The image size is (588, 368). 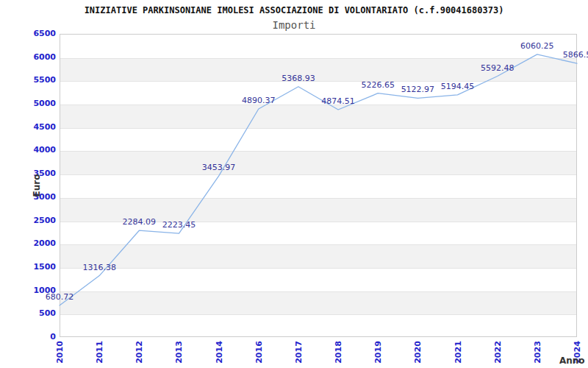 What do you see at coordinates (34, 221) in the screenshot?
I see `y-tick-label: 2500` at bounding box center [34, 221].